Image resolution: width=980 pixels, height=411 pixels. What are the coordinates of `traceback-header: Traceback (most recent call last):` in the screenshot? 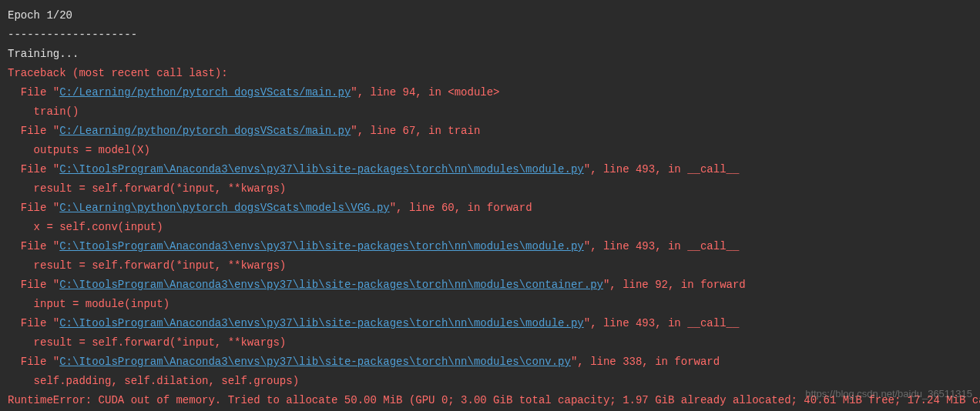 It's located at (490, 74).